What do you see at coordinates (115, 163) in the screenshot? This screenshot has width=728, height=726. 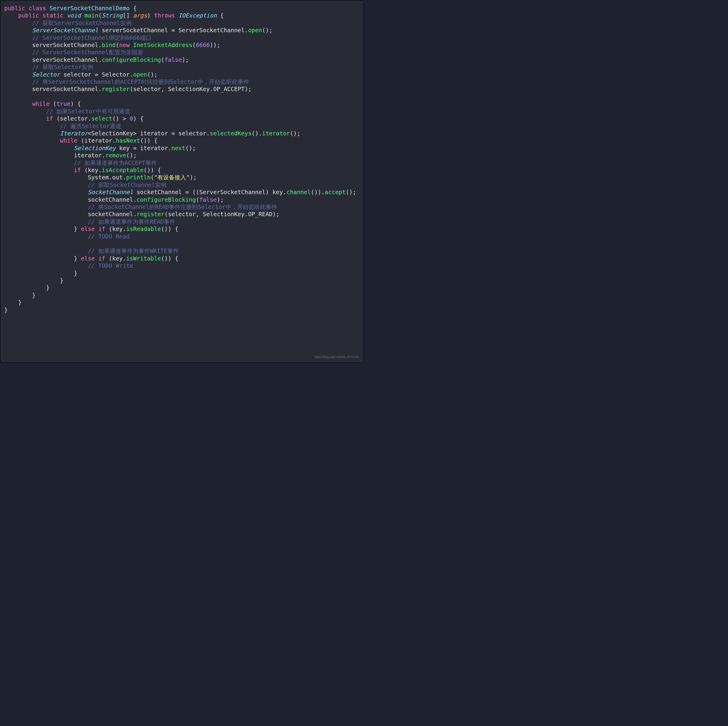 I see `comment: // 如果通道事件为ACCEPT事件` at bounding box center [115, 163].